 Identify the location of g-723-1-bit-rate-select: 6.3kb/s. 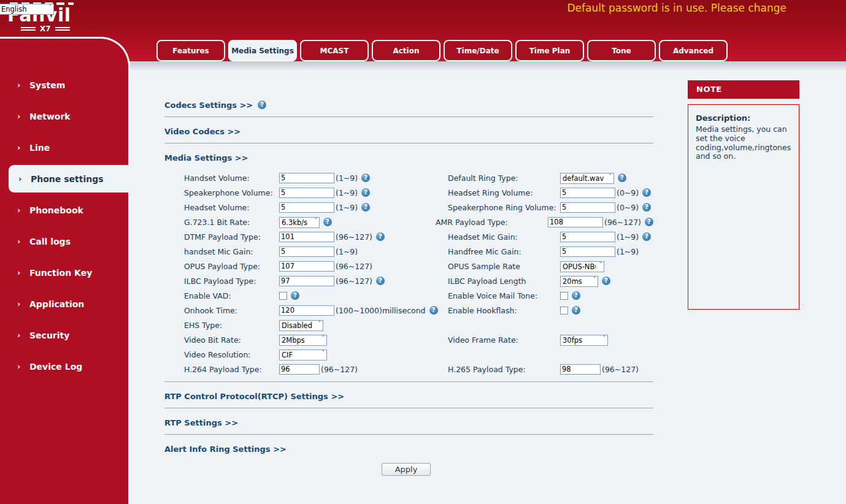
(299, 223).